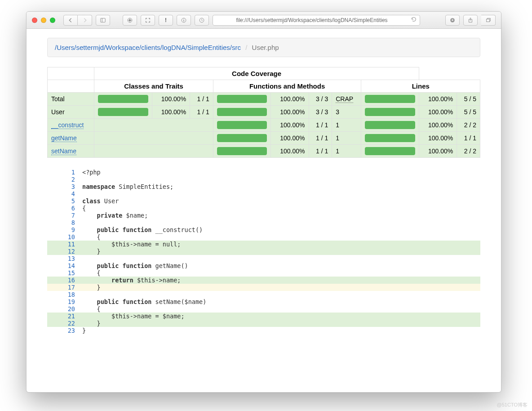 The height and width of the screenshot is (411, 532). I want to click on table-row: getName 100.00% 1 / 1 1 100.00% 1 / 1, so click(264, 138).